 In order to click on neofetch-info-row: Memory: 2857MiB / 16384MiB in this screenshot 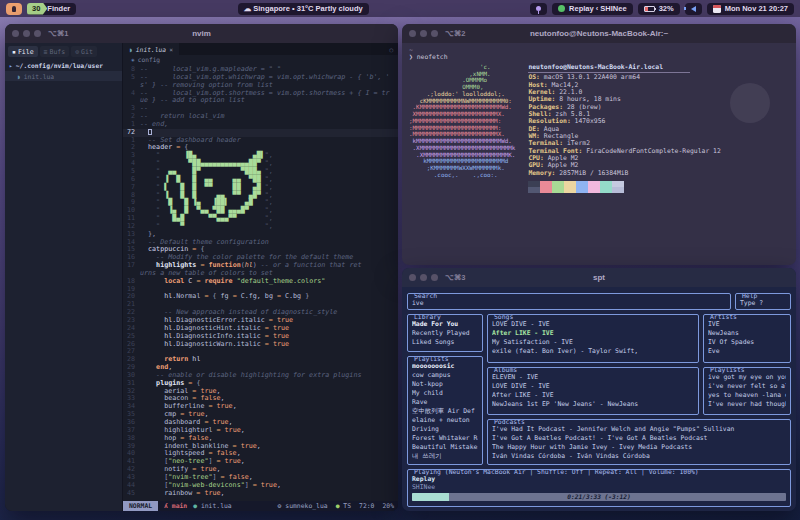, I will do `click(624, 174)`.